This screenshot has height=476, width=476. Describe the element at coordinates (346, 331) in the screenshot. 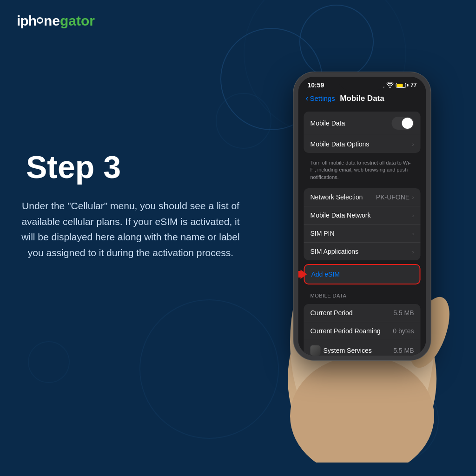

I see `current-roaming-label: Current Period Roaming` at that location.